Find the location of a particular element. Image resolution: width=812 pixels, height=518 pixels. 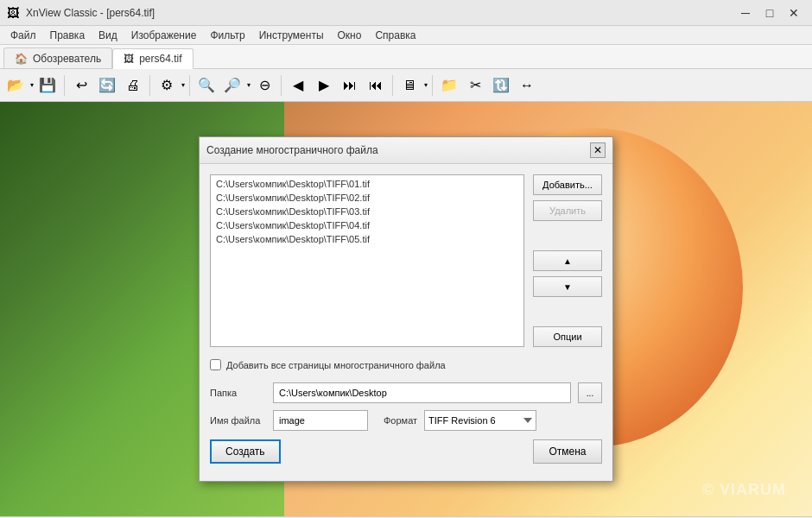

tab-image: 🖼 pers64.tif is located at coordinates (152, 59).